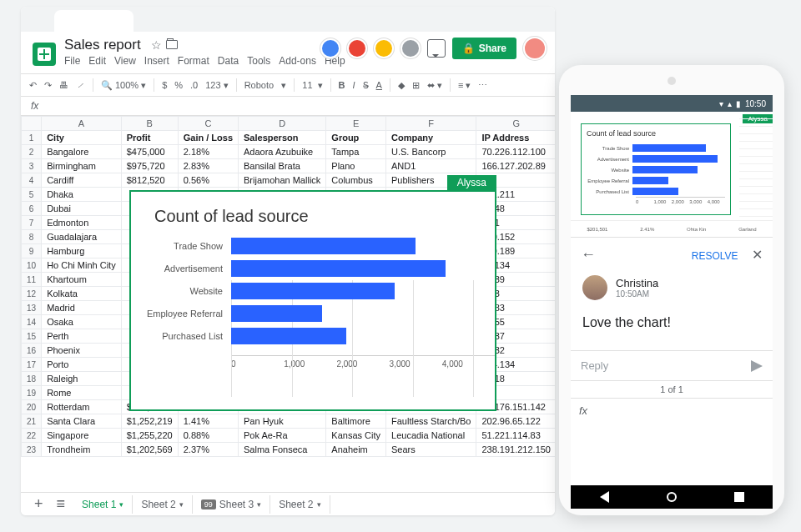 The image size is (801, 532). Describe the element at coordinates (595, 288) in the screenshot. I see `author-avatar` at that location.